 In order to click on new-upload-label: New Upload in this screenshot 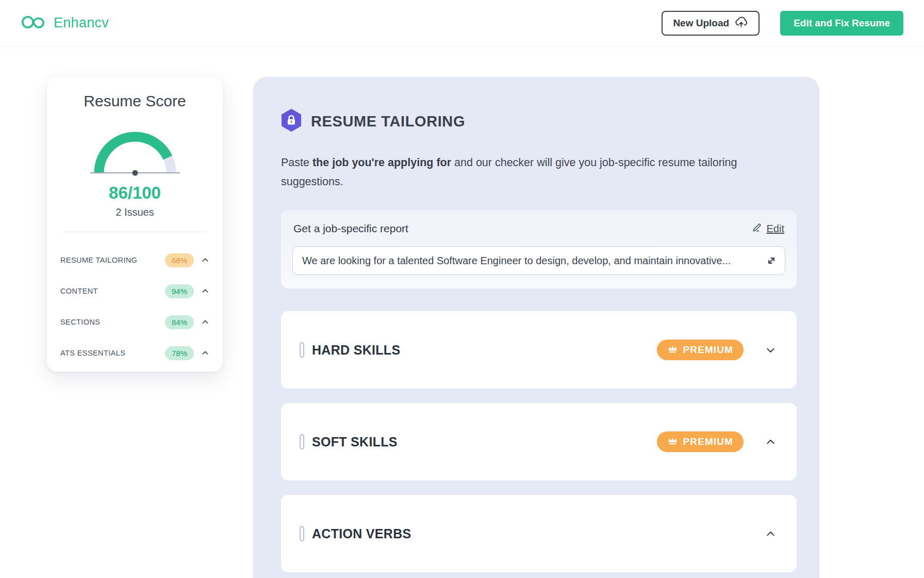, I will do `click(701, 23)`.